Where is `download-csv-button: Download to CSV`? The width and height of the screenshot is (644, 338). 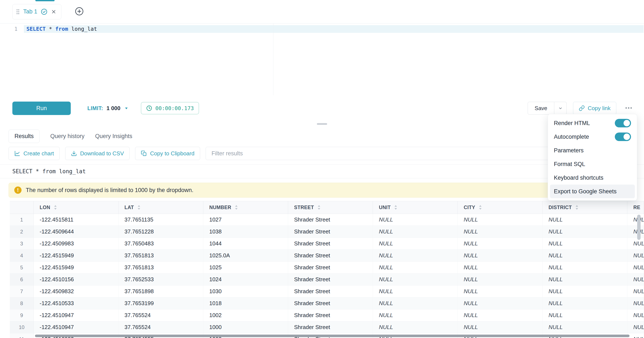
download-csv-button: Download to CSV is located at coordinates (98, 153).